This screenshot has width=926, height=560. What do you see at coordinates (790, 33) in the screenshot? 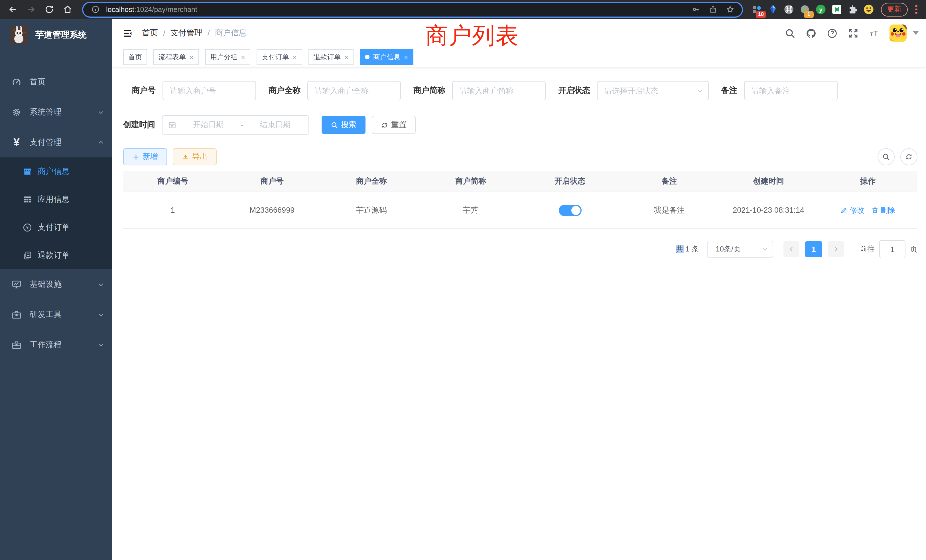
I see `search-icon` at bounding box center [790, 33].